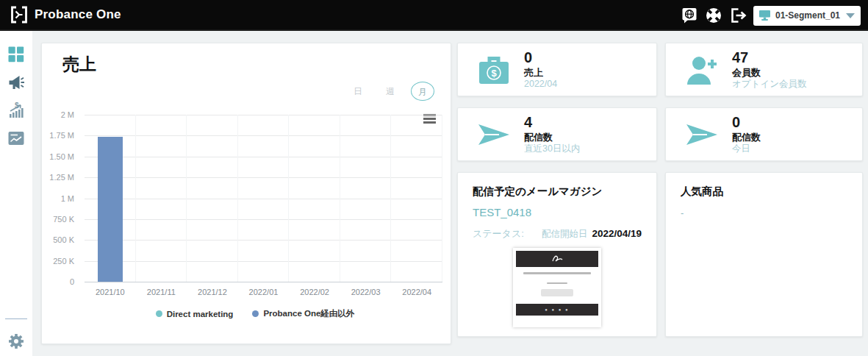 Image resolution: width=868 pixels, height=356 pixels. What do you see at coordinates (764, 134) in the screenshot?
I see `stat-card-deliveries-today: 0 配信数 今日` at bounding box center [764, 134].